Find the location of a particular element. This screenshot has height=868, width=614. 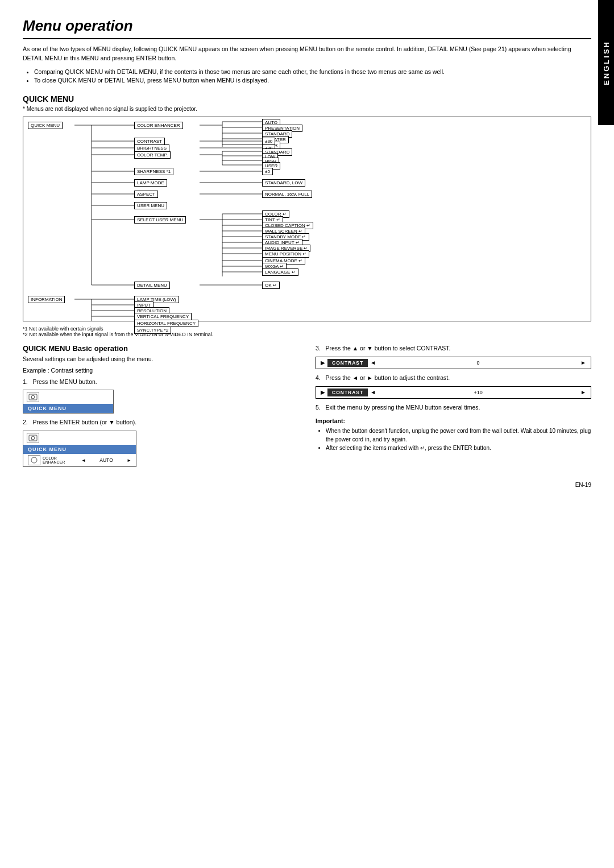

contrast2-left-arrow: ◄ is located at coordinates (373, 392).